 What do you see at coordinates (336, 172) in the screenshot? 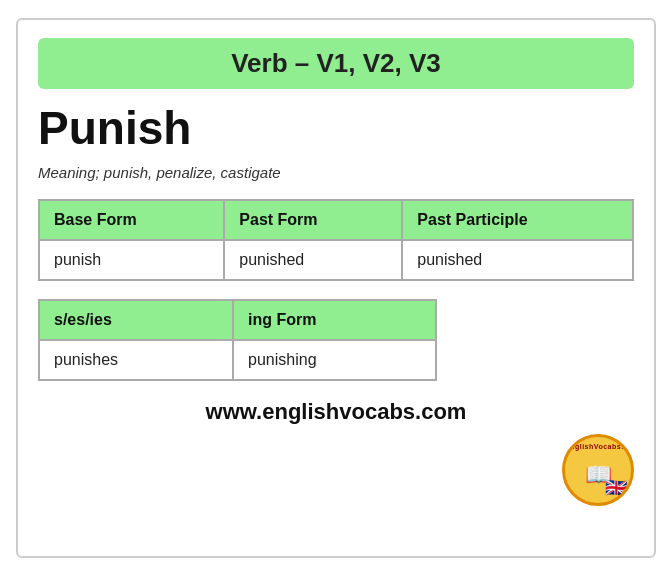
I see `verb-meaning: Meaning; punish, penalize, castigate` at bounding box center [336, 172].